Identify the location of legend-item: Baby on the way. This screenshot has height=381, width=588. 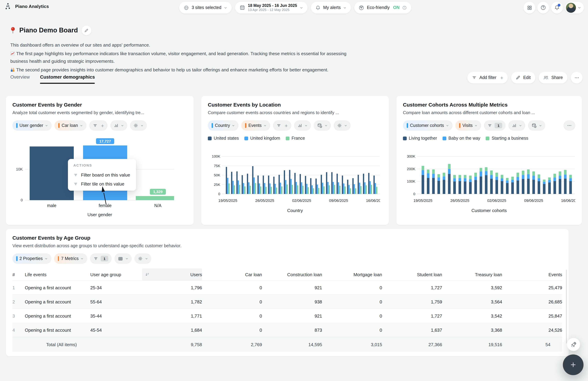
(462, 138).